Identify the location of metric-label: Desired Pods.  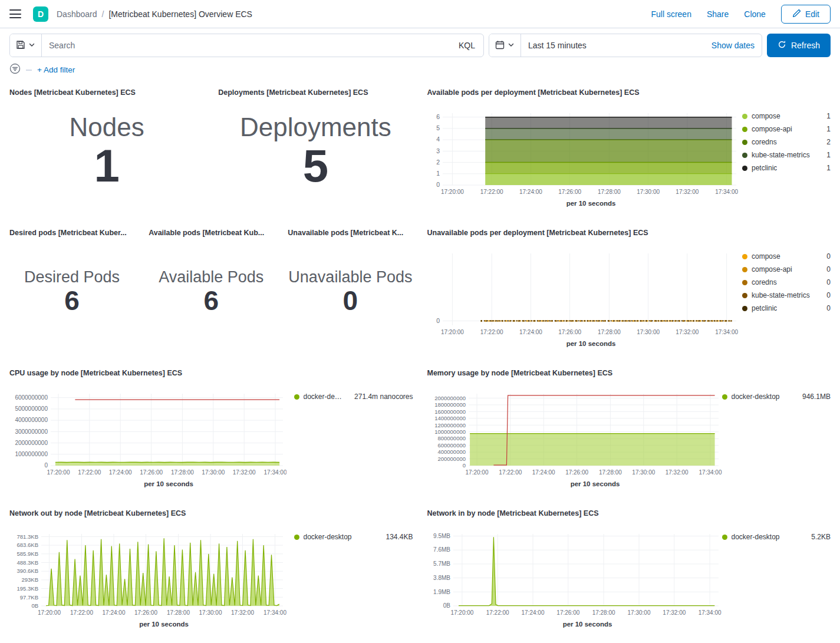
(72, 277).